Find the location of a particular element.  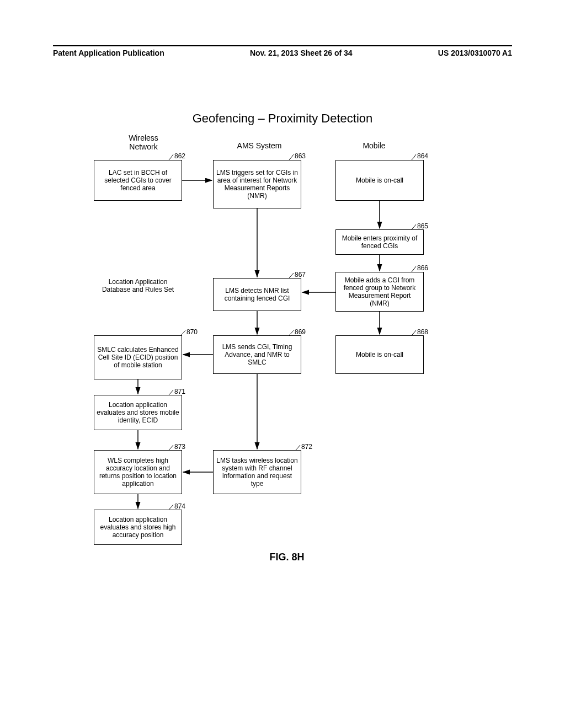

box-874: Location application evaluates and store… is located at coordinates (138, 527).